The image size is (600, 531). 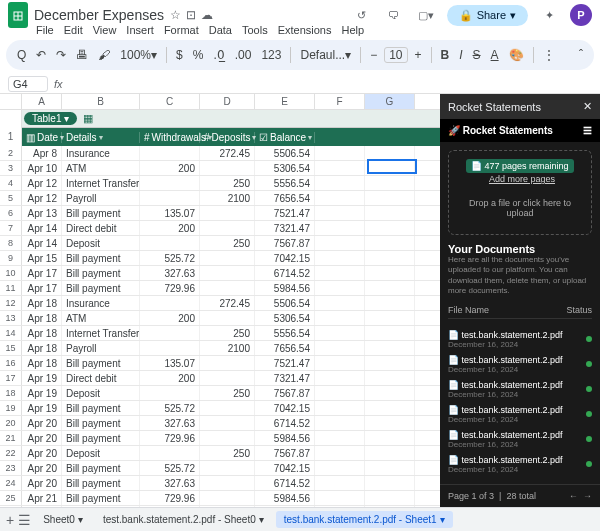 What do you see at coordinates (74, 30) in the screenshot?
I see `menu-edit: Edit` at bounding box center [74, 30].